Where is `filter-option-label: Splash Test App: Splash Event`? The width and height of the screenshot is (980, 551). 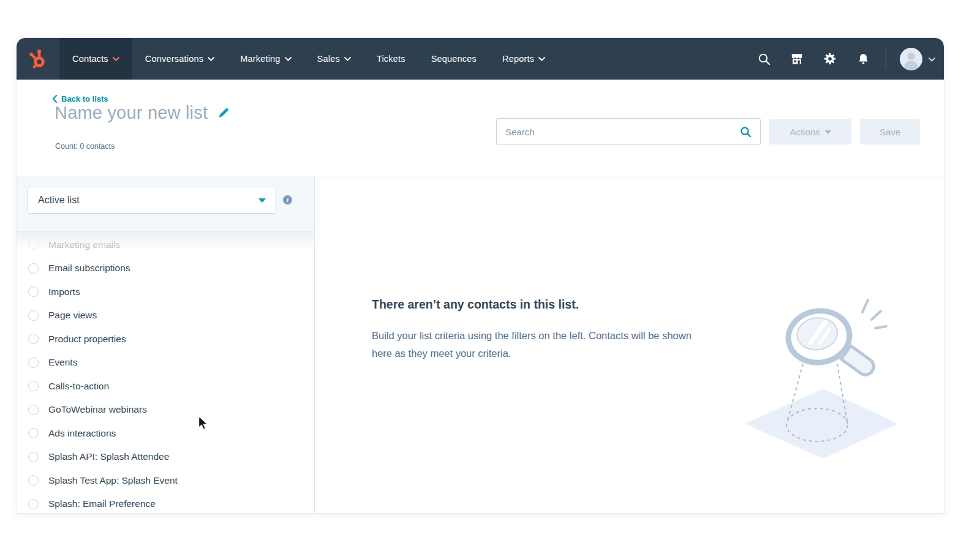
filter-option-label: Splash Test App: Splash Event is located at coordinates (113, 481).